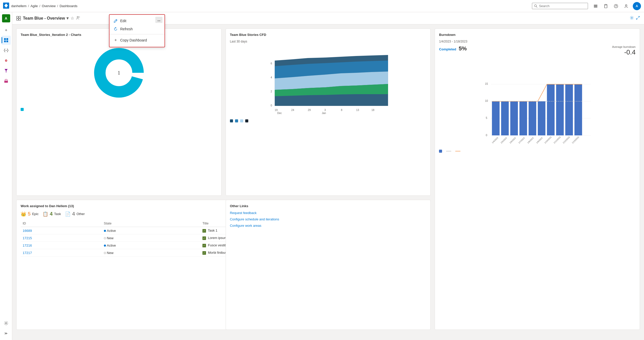 The width and height of the screenshot is (644, 340). Describe the element at coordinates (51, 214) in the screenshot. I see `task-count: 4` at that location.